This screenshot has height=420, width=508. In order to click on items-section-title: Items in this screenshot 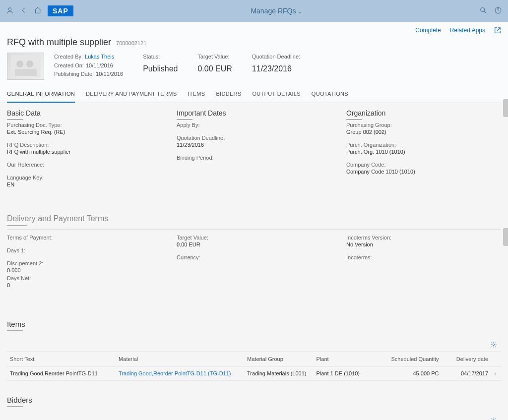, I will do `click(254, 325)`.